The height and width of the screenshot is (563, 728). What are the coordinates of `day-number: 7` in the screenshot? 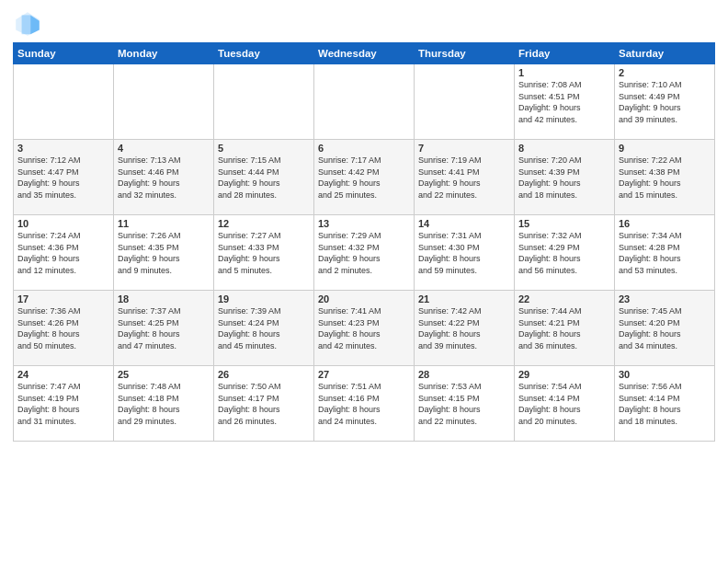 It's located at (464, 148).